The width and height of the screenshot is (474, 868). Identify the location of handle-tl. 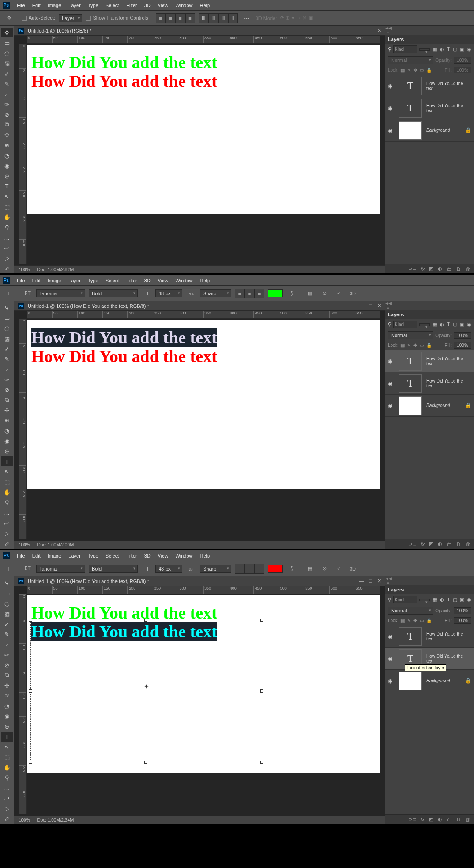
(30, 620).